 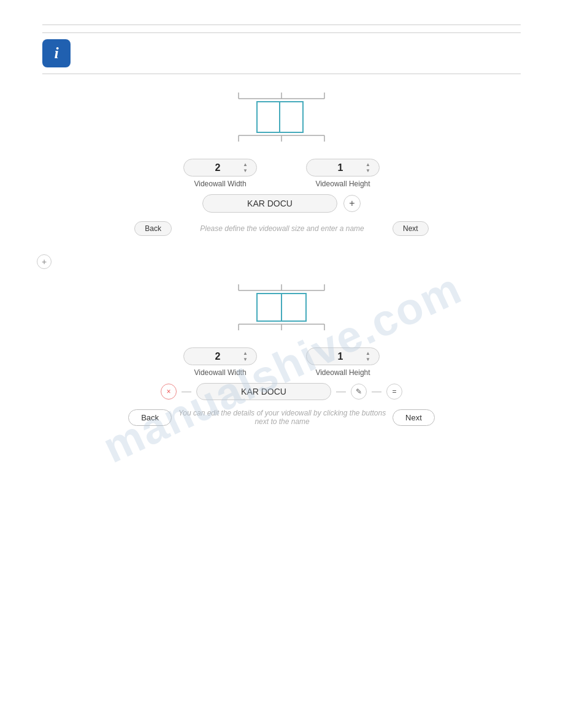 I want to click on section2-vw-grid, so click(x=282, y=309).